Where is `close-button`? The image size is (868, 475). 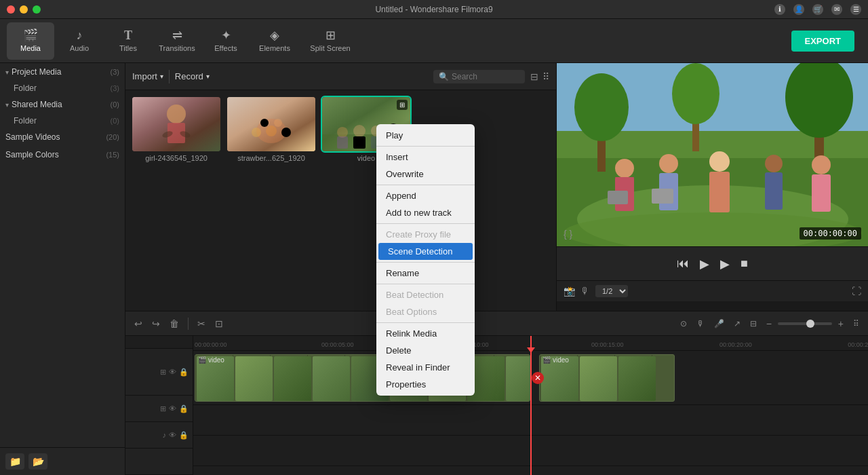
close-button is located at coordinates (11, 10).